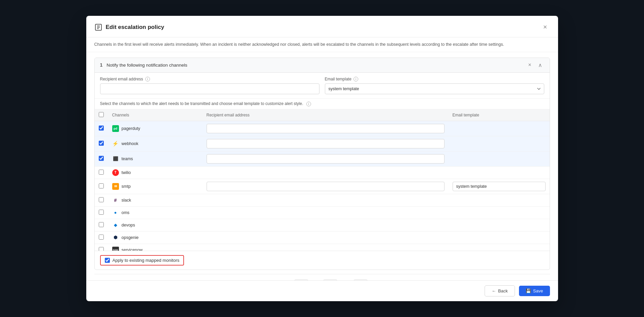  Describe the element at coordinates (135, 27) in the screenshot. I see `modal-title: Edit escalation policy` at that location.